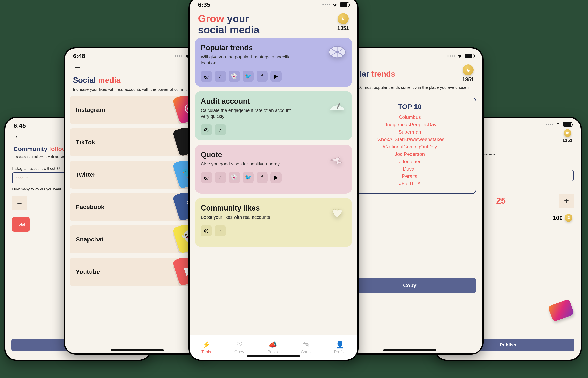  I want to click on tab-posts: 📣Posts, so click(273, 347).